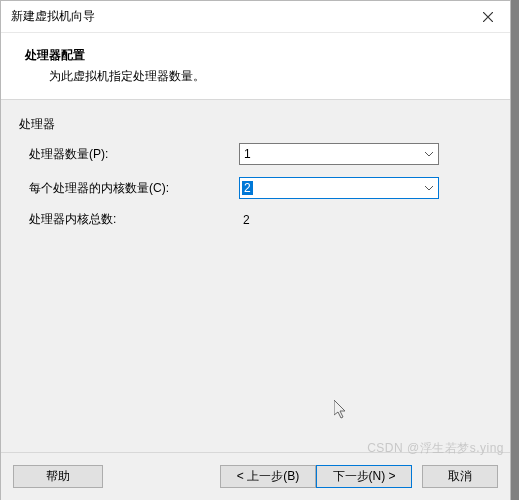  I want to click on next-button: 下一步(N) >, so click(364, 476).